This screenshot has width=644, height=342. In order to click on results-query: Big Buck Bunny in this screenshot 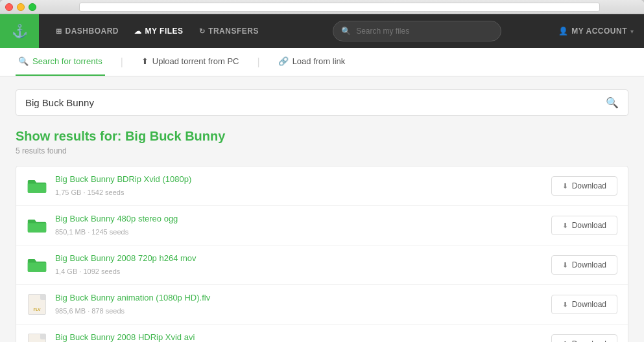, I will do `click(175, 136)`.